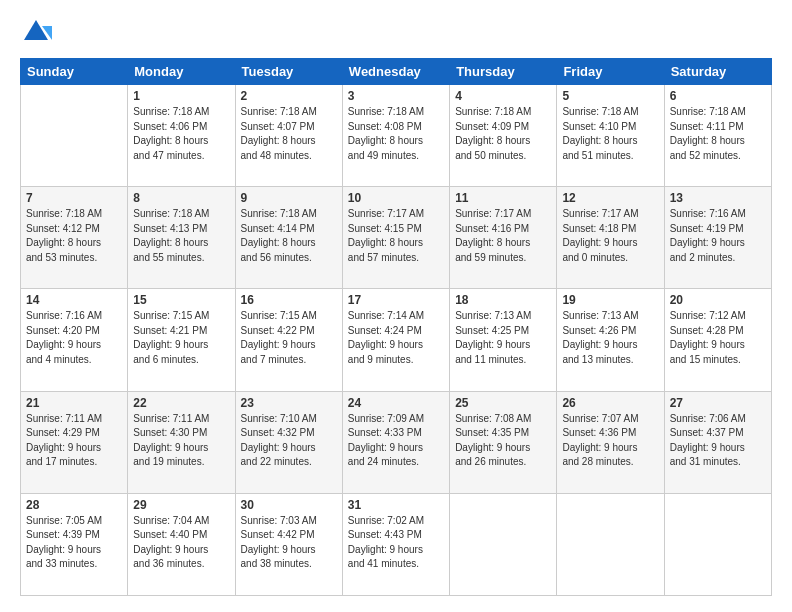 The width and height of the screenshot is (792, 612). What do you see at coordinates (74, 338) in the screenshot?
I see `day-info: Sunrise: 7:16 AMSunset: 4:20 PMDaylight:…` at bounding box center [74, 338].